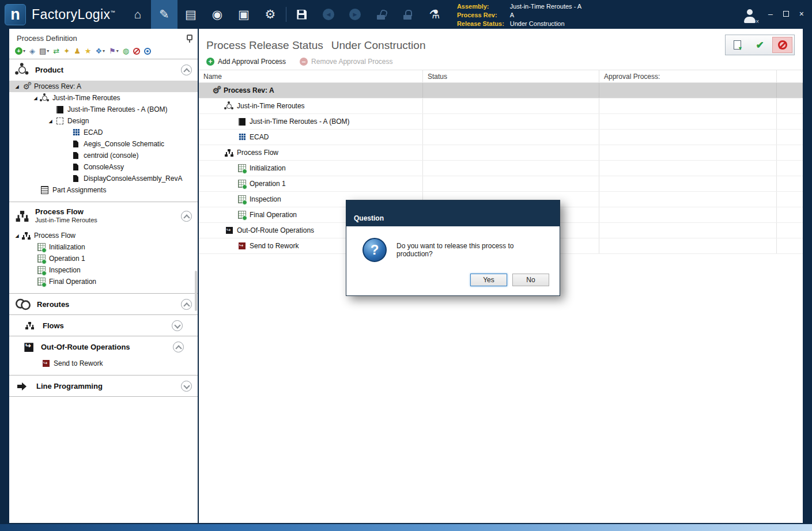  What do you see at coordinates (104, 261) in the screenshot?
I see `process-flow-tree: ◢Process Flow Initialization Operation 1…` at bounding box center [104, 261].